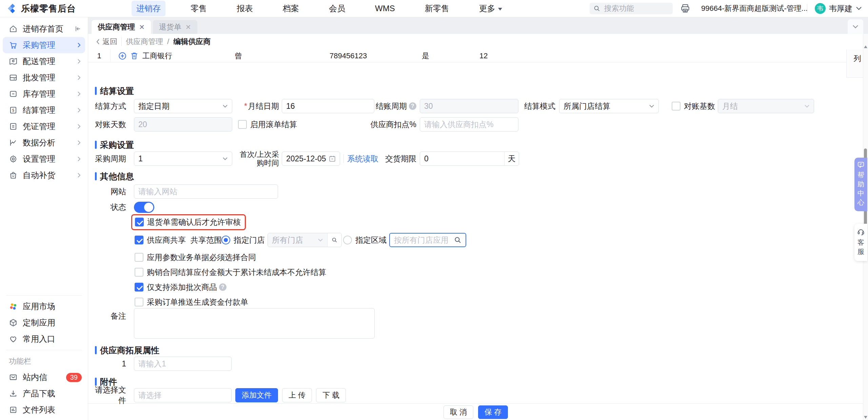 This screenshot has width=868, height=420. Describe the element at coordinates (636, 8) in the screenshot. I see `search-input` at that location.